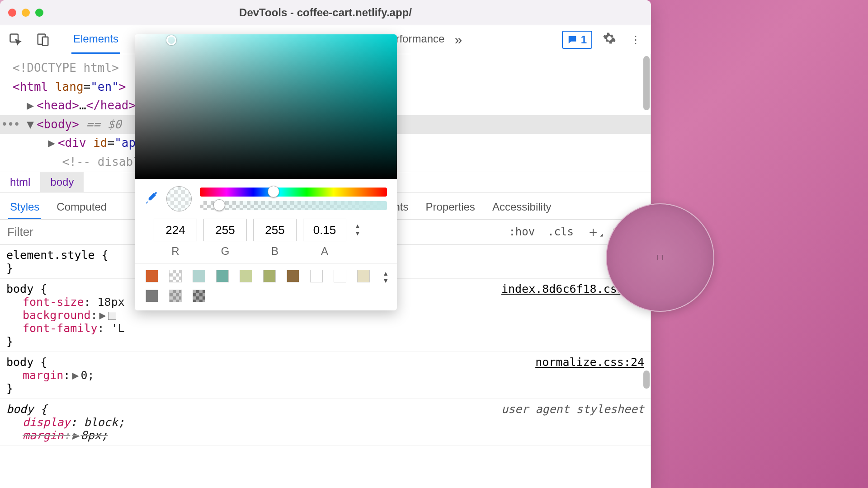 The height and width of the screenshot is (488, 868). I want to click on device-toolbar-icon, so click(43, 40).